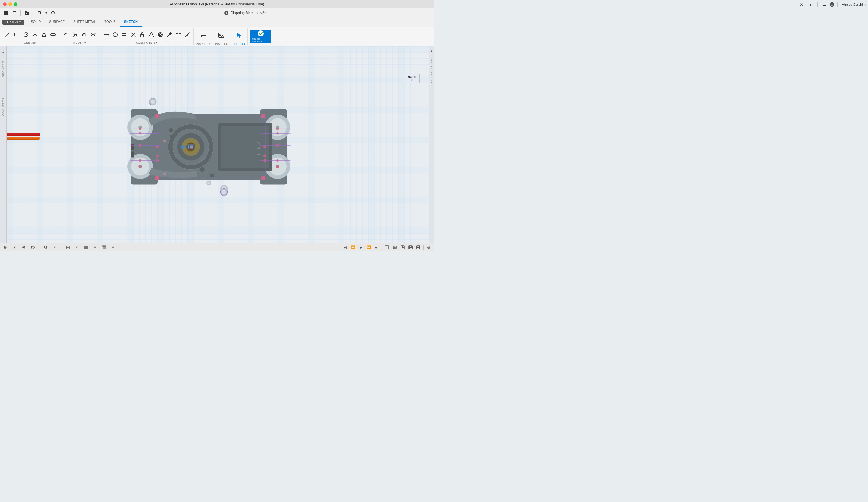  What do you see at coordinates (27, 13) in the screenshot?
I see `save-button` at bounding box center [27, 13].